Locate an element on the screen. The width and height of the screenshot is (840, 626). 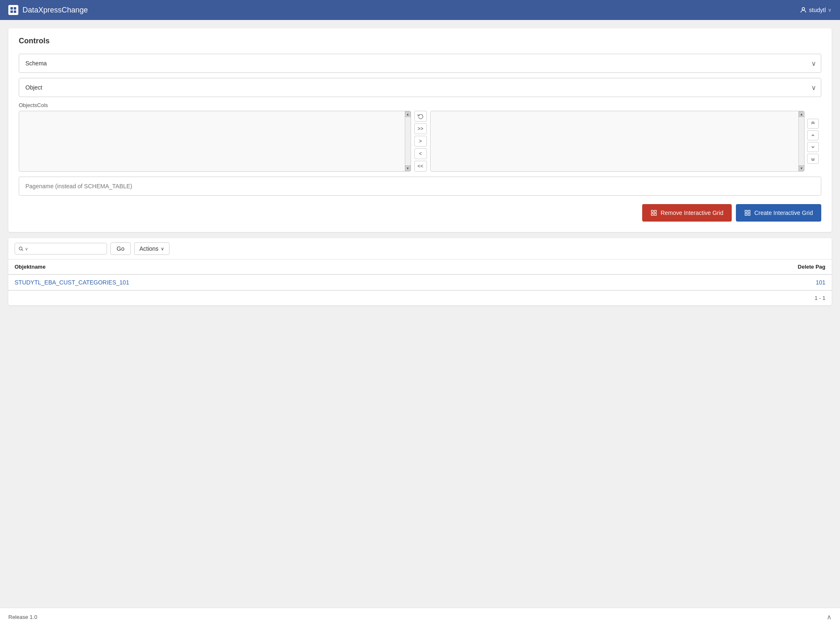
reorder-top-btn is located at coordinates (813, 124).